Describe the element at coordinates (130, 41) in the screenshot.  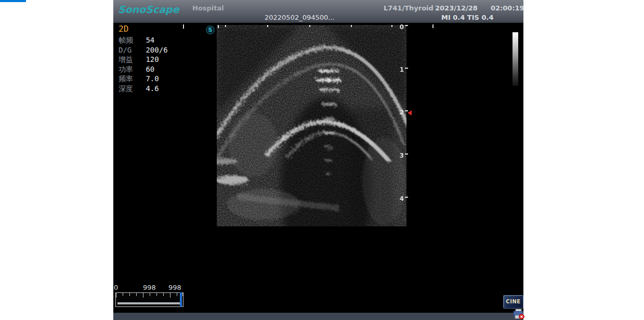
I see `param-label: 帧频` at that location.